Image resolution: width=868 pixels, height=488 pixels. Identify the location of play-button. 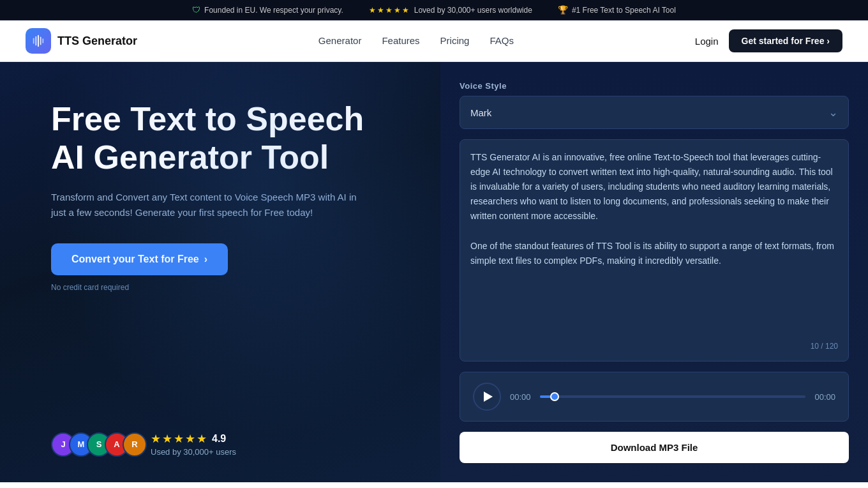
(487, 397).